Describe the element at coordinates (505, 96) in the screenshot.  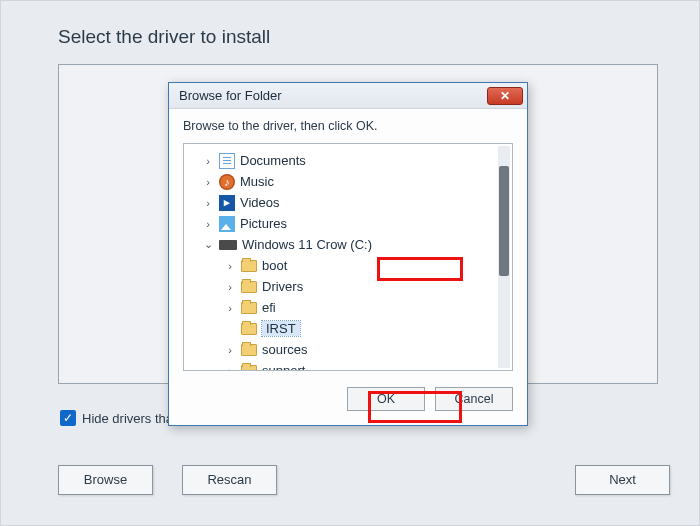
I see `close-button: ✕` at that location.